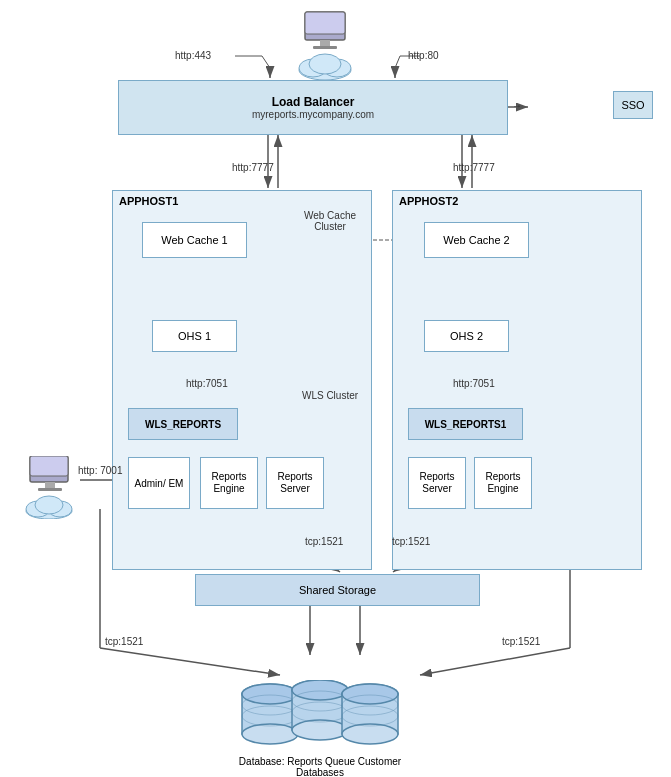 The height and width of the screenshot is (777, 671). I want to click on http-443-label: http:443, so click(193, 56).